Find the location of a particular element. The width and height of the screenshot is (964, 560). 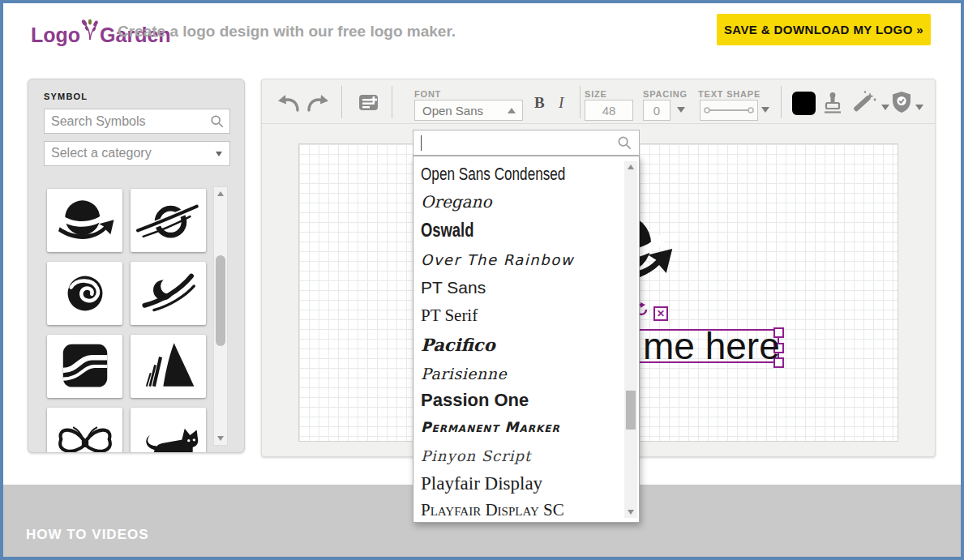

chevron-up-icon is located at coordinates (512, 110).